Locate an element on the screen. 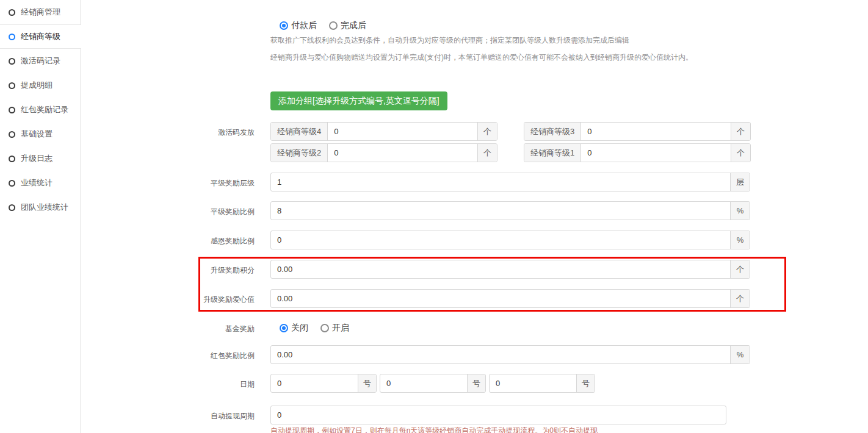 The image size is (868, 433). gratitude-reward-ratio-input is located at coordinates (501, 240).